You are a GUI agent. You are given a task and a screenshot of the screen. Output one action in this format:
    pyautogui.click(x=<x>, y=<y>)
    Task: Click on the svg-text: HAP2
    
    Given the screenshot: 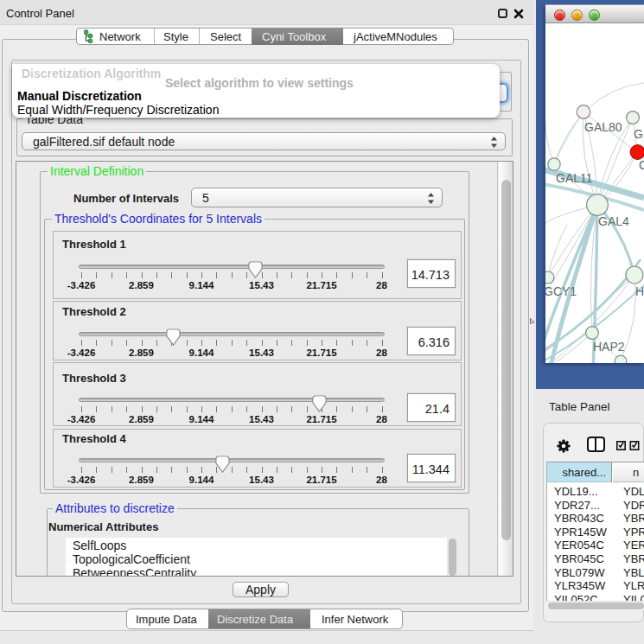 What is the action you would take?
    pyautogui.click(x=609, y=347)
    